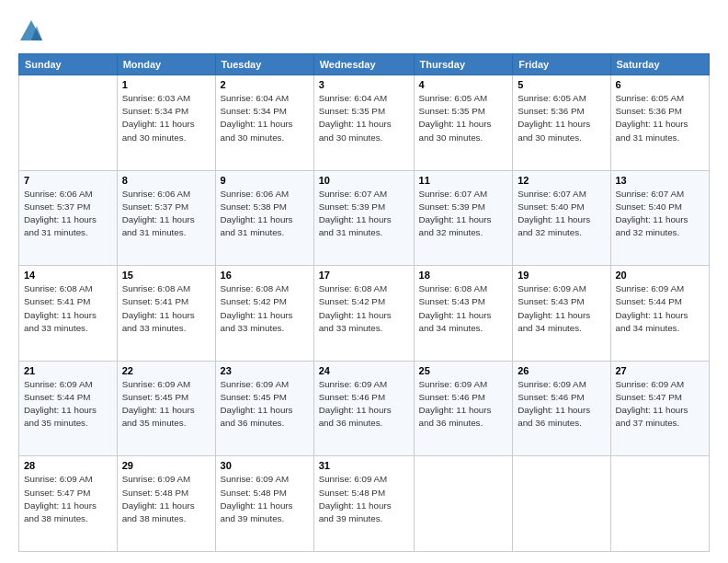 The width and height of the screenshot is (728, 563). I want to click on day-number: 3, so click(364, 85).